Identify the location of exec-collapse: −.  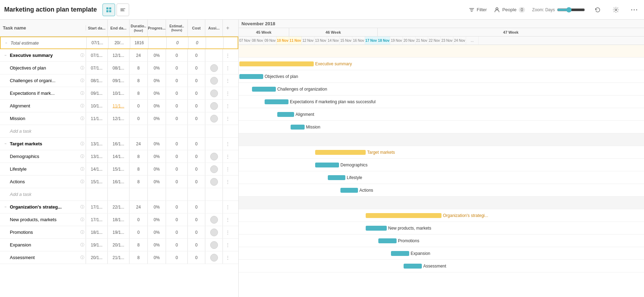
(6, 55).